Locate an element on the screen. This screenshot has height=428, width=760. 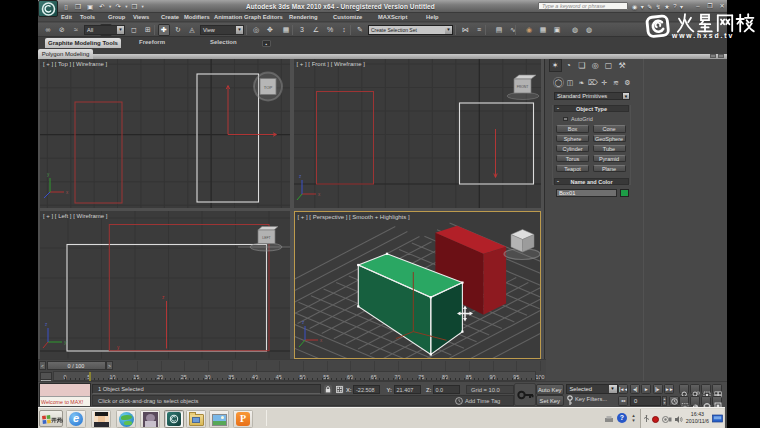
viewport-front: FRONT xz [ + ] [ Front ] [ Wireframe ] is located at coordinates (418, 134).